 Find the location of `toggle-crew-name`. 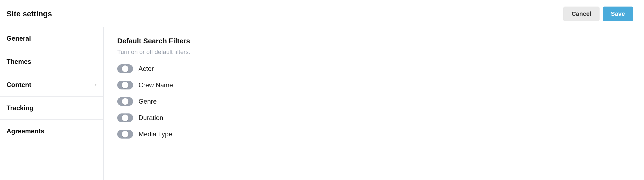

toggle-crew-name is located at coordinates (125, 85).